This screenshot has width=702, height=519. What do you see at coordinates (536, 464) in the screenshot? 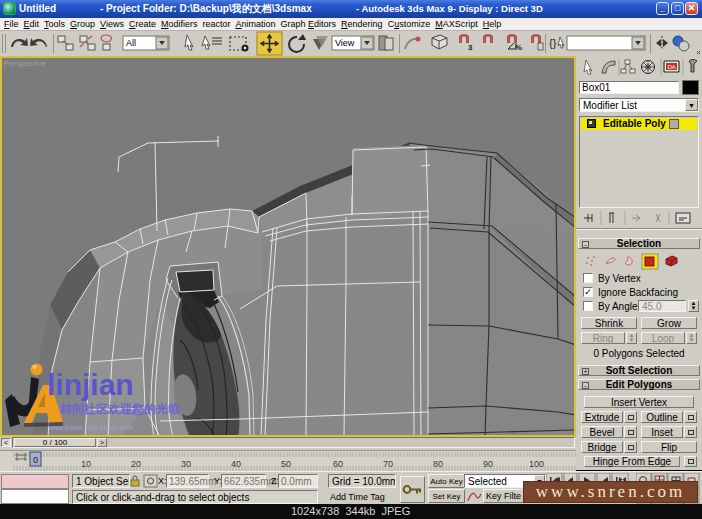
I see `svg-text: 100` at bounding box center [536, 464].